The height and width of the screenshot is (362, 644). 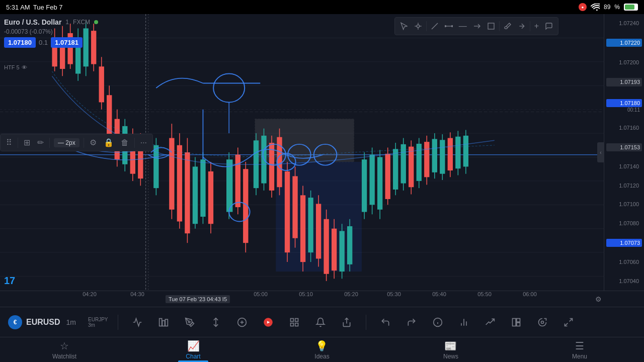 What do you see at coordinates (216, 322) in the screenshot?
I see `position-btn` at bounding box center [216, 322].